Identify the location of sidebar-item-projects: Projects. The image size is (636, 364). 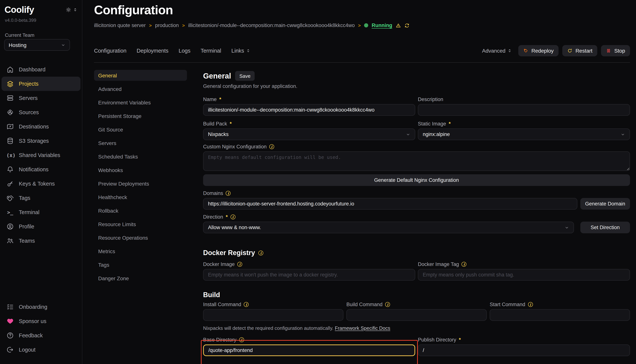
(41, 84).